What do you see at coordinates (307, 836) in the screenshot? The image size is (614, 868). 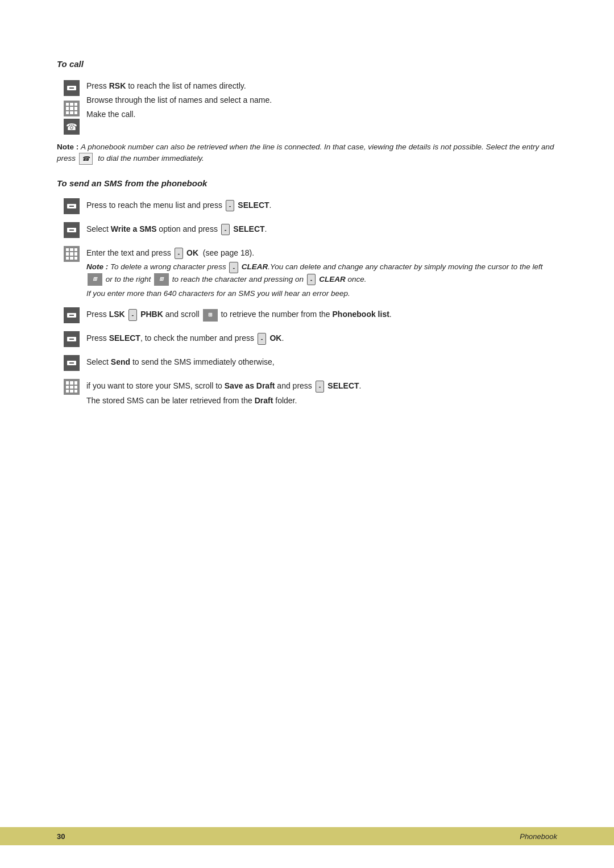 I see `bottom-bar: 30 Phonebook` at bounding box center [307, 836].